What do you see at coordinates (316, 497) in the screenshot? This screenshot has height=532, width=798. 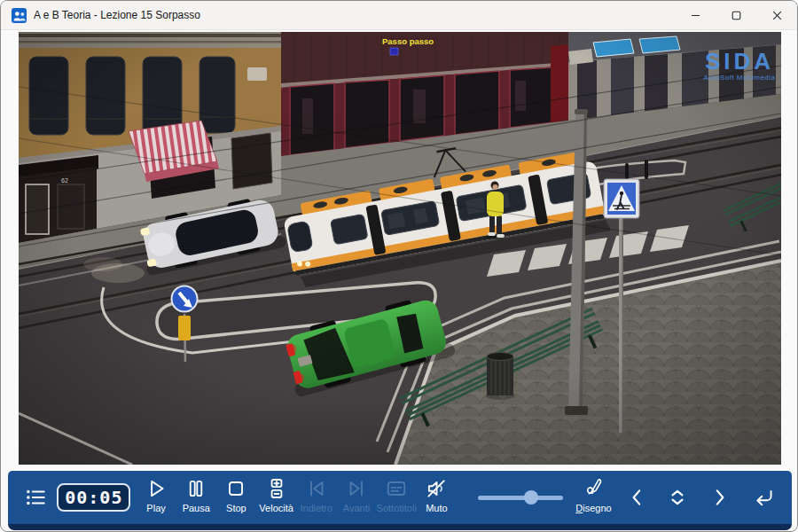 I see `back-button: Indietro` at bounding box center [316, 497].